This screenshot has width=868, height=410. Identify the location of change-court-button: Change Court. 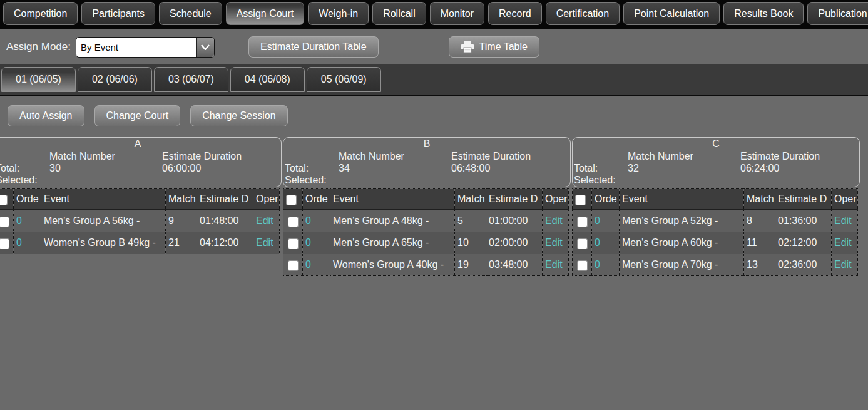
(138, 116).